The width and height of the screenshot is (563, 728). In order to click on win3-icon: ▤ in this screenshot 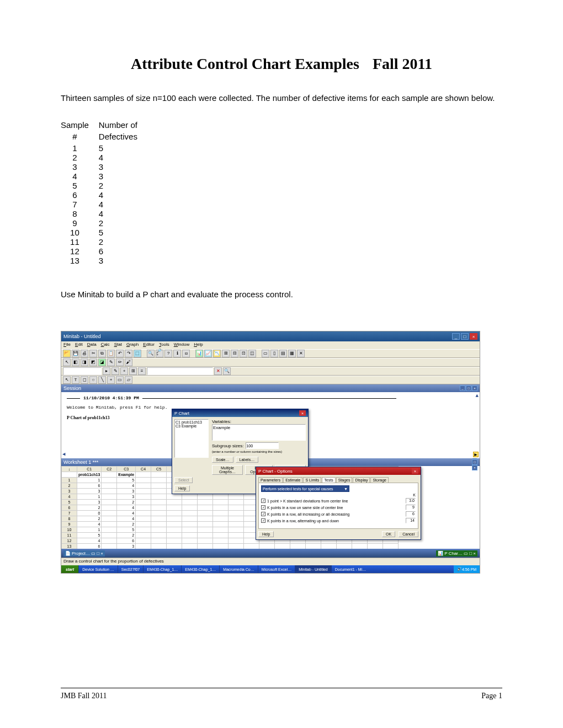, I will do `click(283, 354)`.